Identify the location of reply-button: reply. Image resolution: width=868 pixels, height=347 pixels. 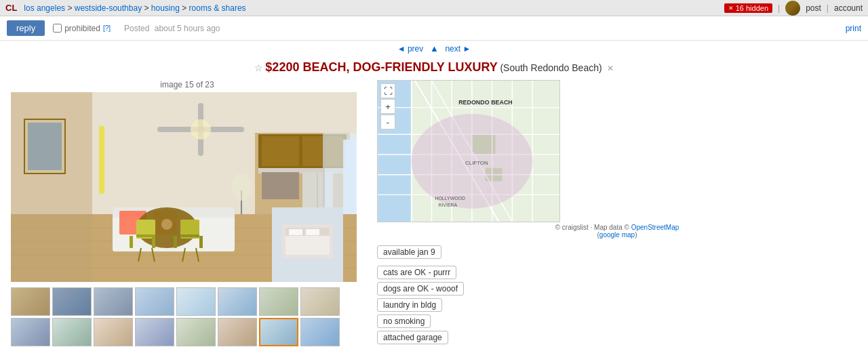
(26, 28).